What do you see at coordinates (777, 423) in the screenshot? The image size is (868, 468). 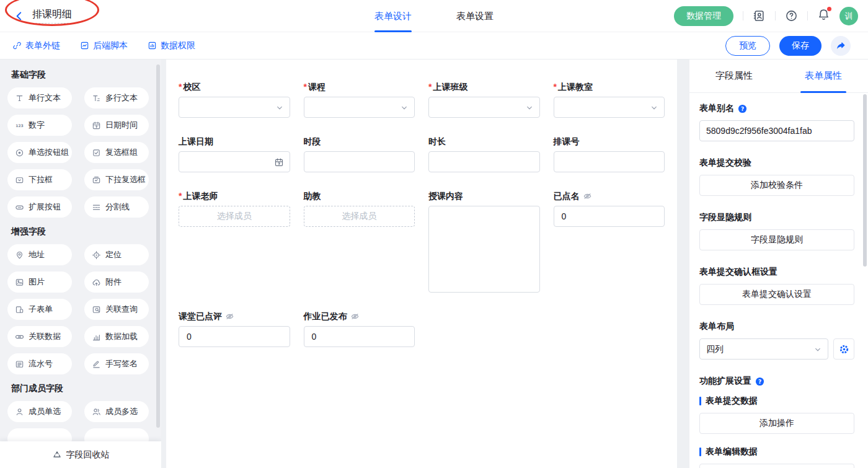 I see `submit-data-add-action-button: 添加操作` at bounding box center [777, 423].